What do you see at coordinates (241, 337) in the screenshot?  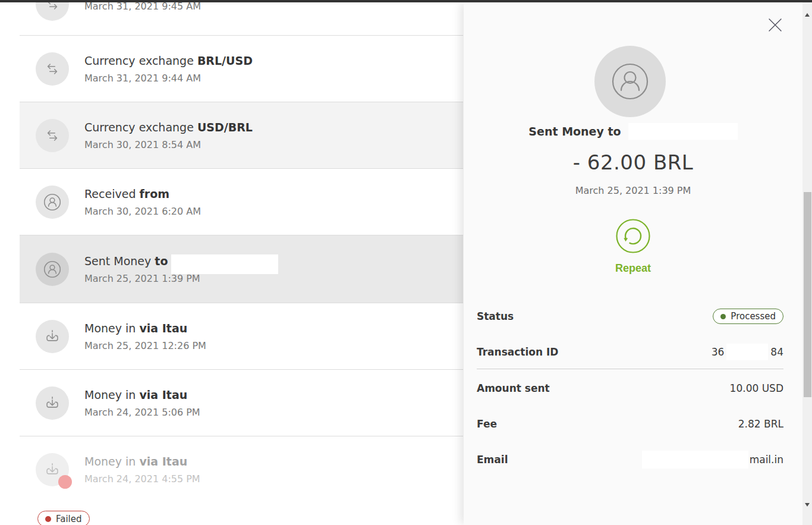 I see `transaction-row: Money in via Itau March 25, 2021 12:26 P…` at bounding box center [241, 337].